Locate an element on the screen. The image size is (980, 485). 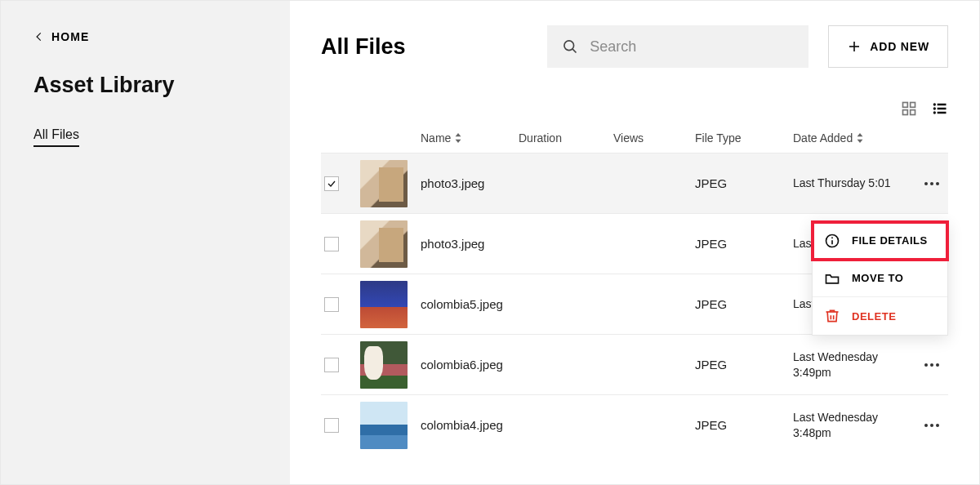
col-duration: Duration is located at coordinates (566, 138).